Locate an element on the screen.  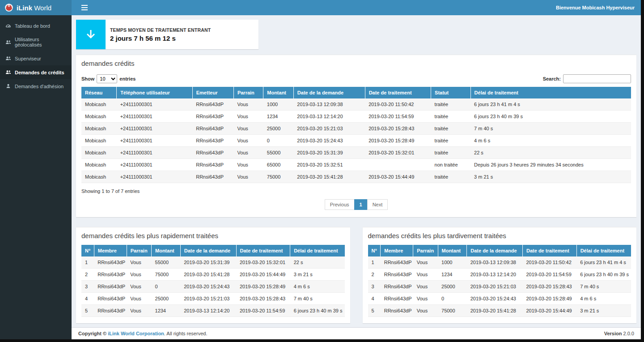
slowest-panel-title: demandes crédits les plus tardivement tr… is located at coordinates (500, 235).